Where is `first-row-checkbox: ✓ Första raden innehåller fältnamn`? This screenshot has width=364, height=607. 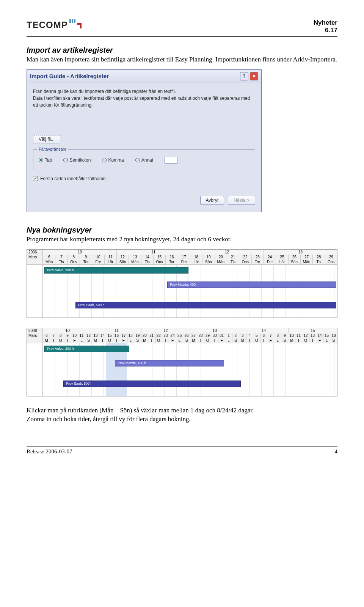 first-row-checkbox: ✓ Första raden innehåller fältnamn is located at coordinates (144, 179).